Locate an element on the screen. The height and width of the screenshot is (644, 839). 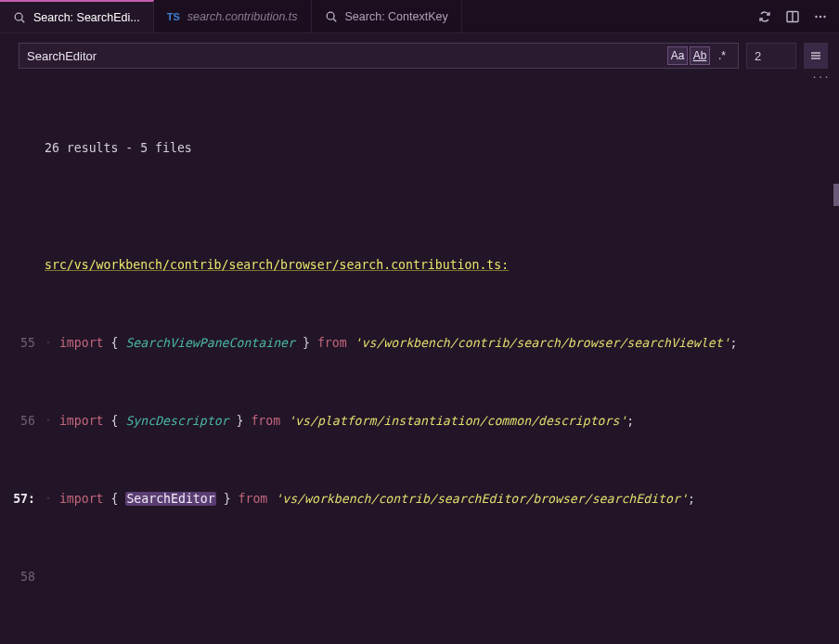
minimap-highlight is located at coordinates (836, 195).